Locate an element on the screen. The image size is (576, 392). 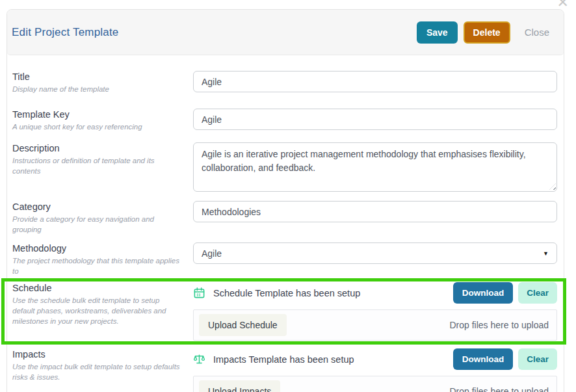
close-button: Close is located at coordinates (537, 33).